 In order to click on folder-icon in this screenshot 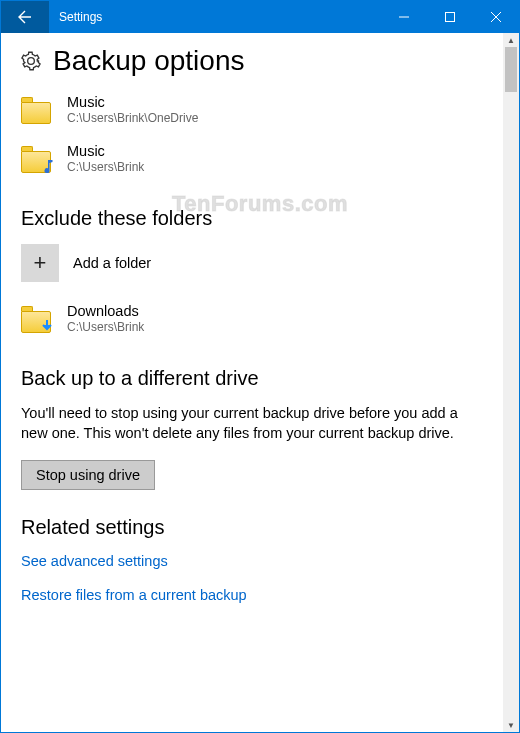, I will do `click(37, 110)`.